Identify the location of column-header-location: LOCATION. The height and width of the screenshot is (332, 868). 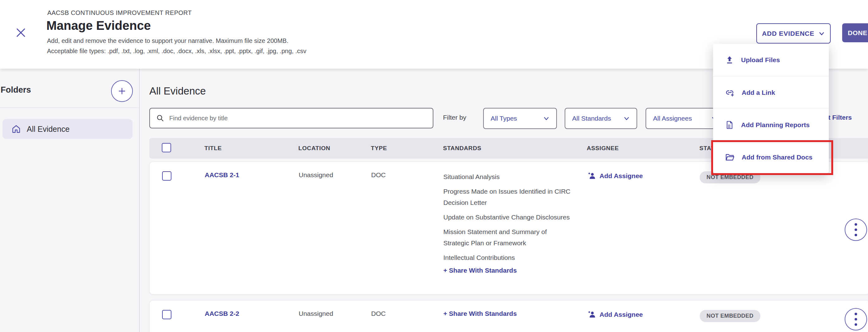
(335, 148).